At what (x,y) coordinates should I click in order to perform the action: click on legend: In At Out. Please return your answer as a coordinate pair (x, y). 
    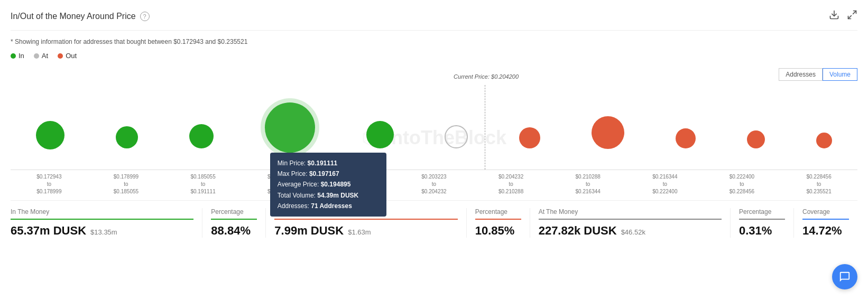
    Looking at the image, I should click on (434, 56).